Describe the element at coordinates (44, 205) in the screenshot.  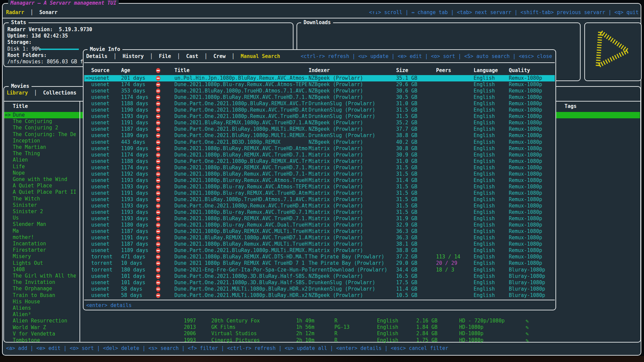
I see `movie-list-item: Sinister` at that location.